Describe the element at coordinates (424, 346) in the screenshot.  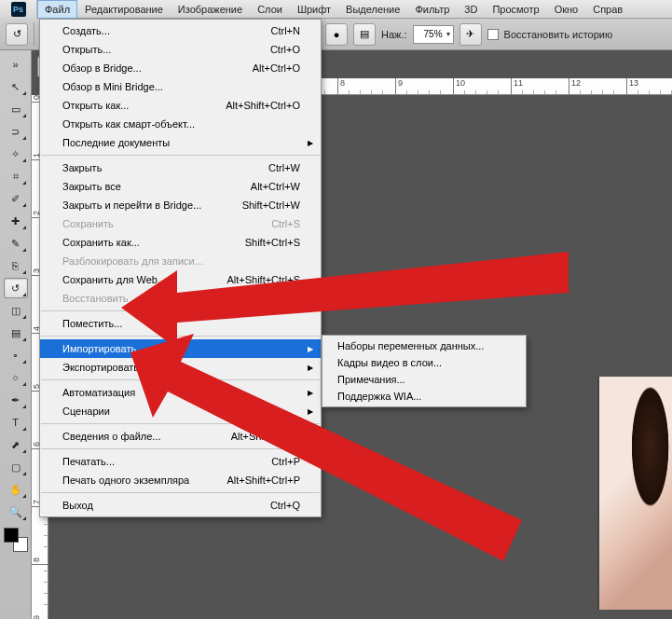
I see `submenu-item: Наборы переменных данных...` at that location.